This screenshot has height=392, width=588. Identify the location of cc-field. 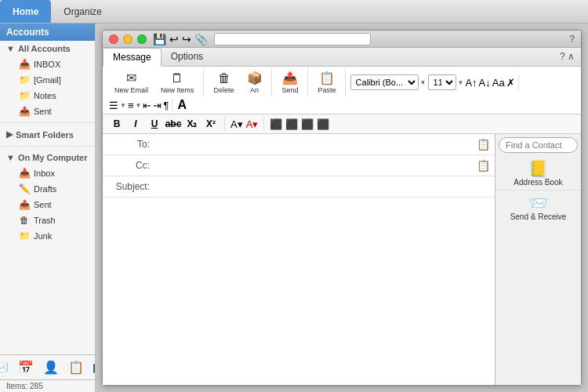
(314, 165).